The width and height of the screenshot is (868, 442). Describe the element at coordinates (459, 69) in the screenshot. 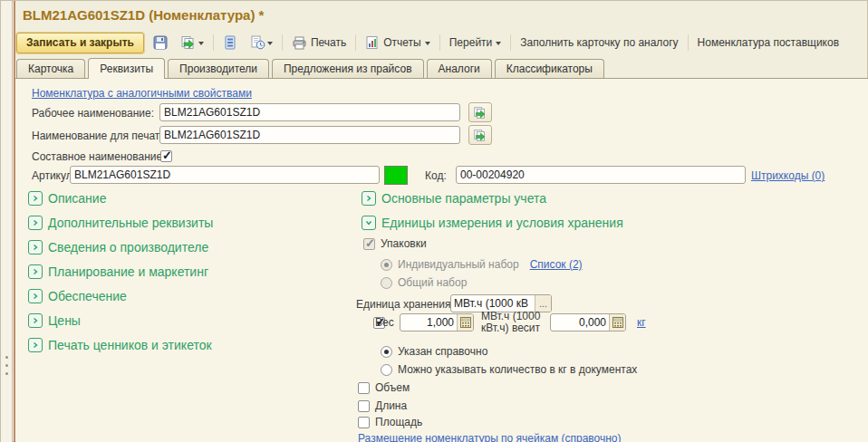

I see `tab-analogi: Аналоги` at that location.